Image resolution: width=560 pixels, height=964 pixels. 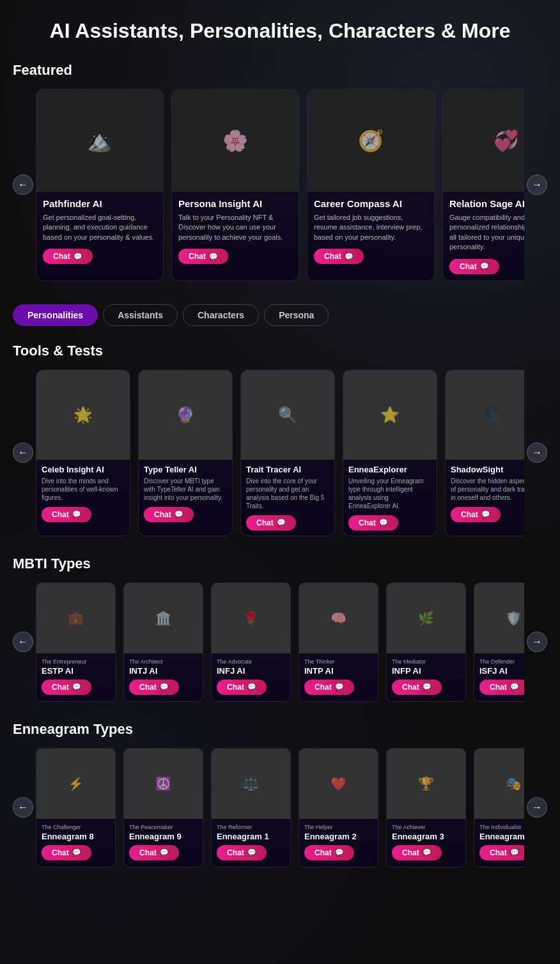 What do you see at coordinates (280, 564) in the screenshot?
I see `mbti-title: MBTI Types` at bounding box center [280, 564].